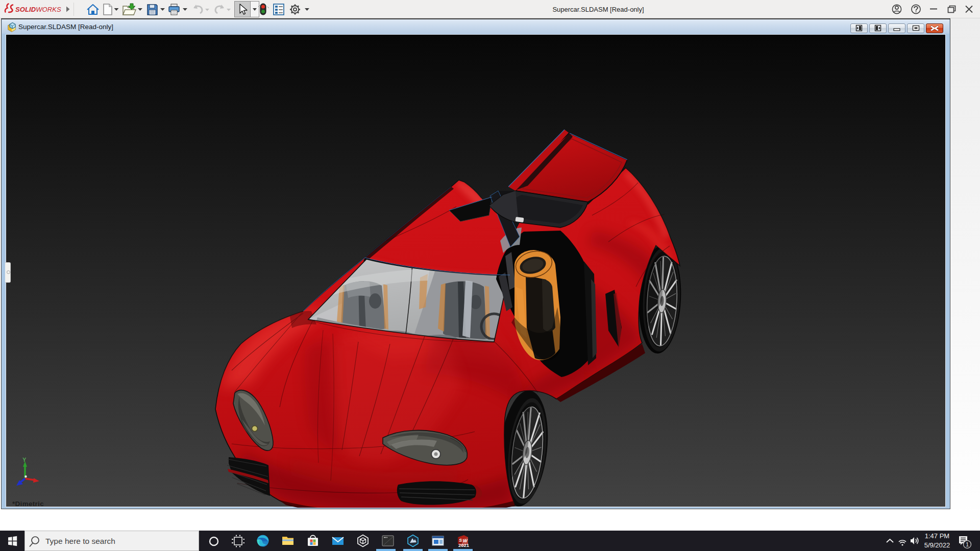  What do you see at coordinates (24, 460) in the screenshot?
I see `svg-text: Y` at bounding box center [24, 460].